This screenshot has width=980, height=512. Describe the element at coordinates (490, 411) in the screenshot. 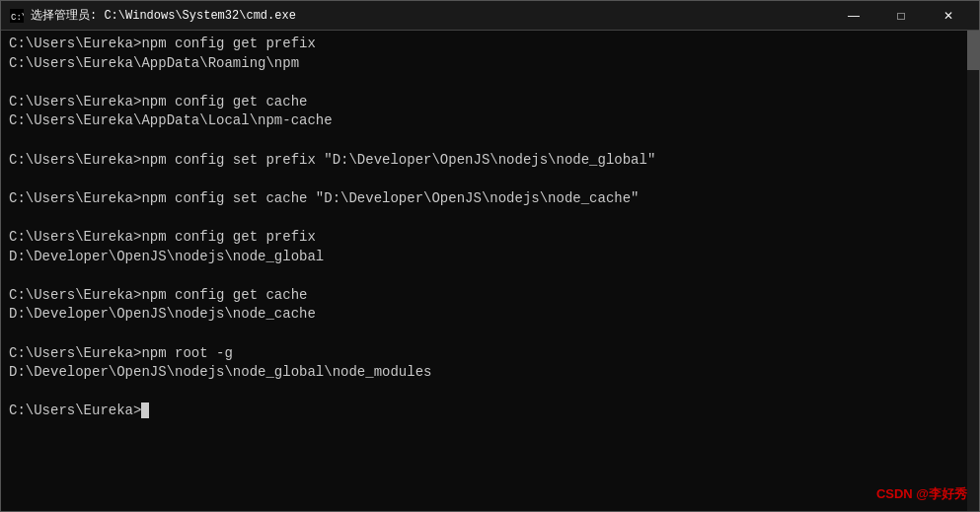

I see `terminal-line: C:\Users\Eureka>` at that location.